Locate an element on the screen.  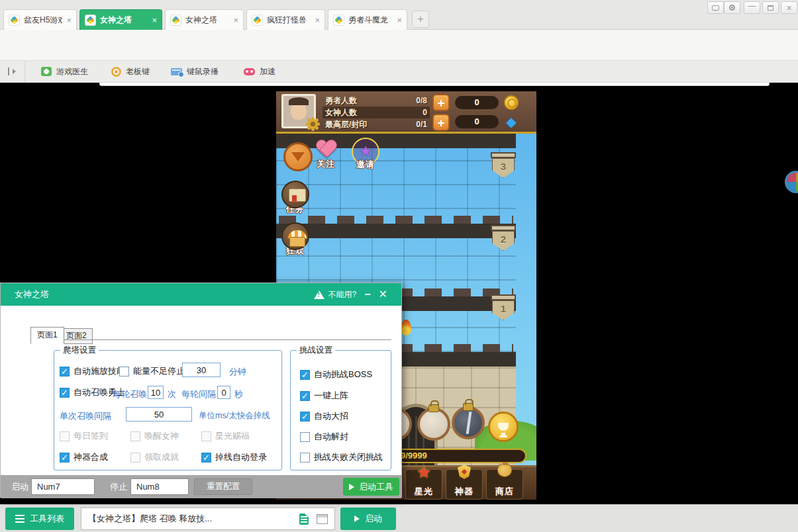
trophy-button is located at coordinates (503, 427).